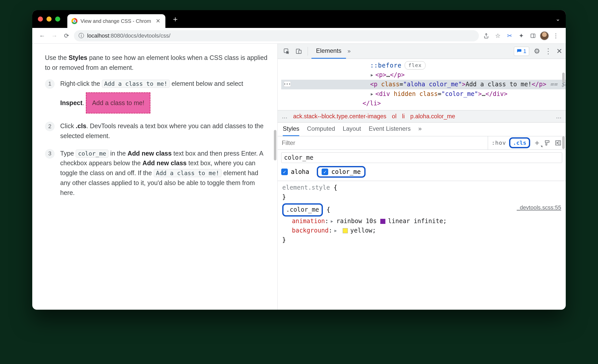  I want to click on new-tab-button: ＋, so click(175, 19).